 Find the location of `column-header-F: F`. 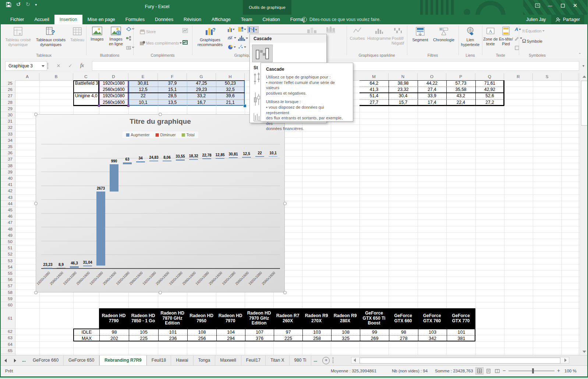

column-header-F: F is located at coordinates (172, 77).